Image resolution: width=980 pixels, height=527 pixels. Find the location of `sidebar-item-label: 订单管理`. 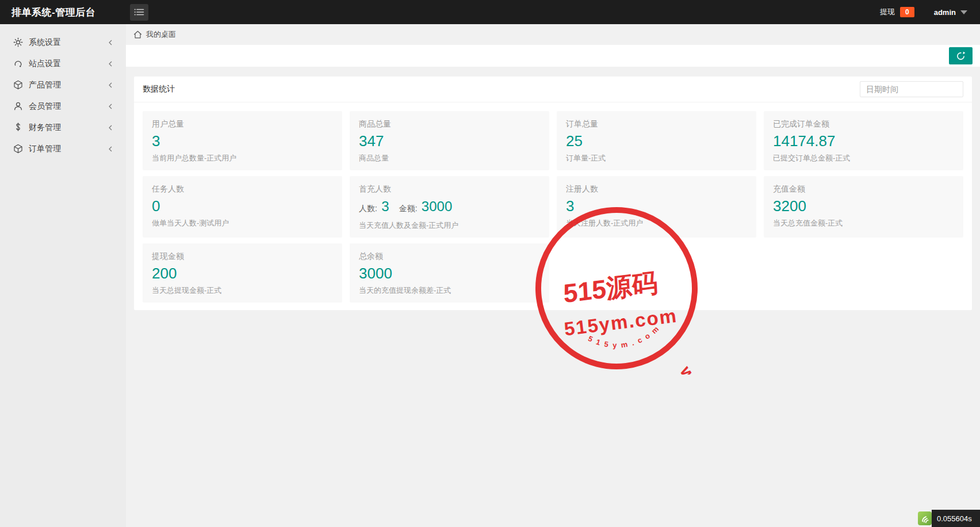

sidebar-item-label: 订单管理 is located at coordinates (69, 149).